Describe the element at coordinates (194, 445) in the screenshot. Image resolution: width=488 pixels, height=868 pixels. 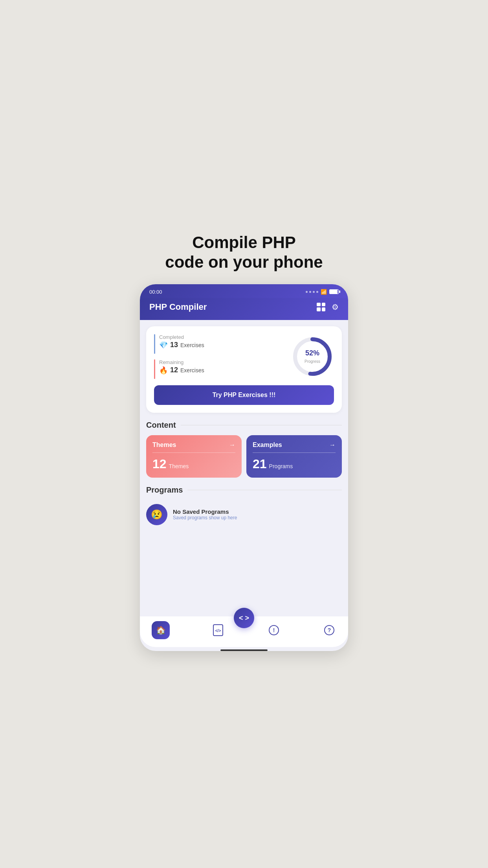
I see `themes-card-header: Themes →` at that location.